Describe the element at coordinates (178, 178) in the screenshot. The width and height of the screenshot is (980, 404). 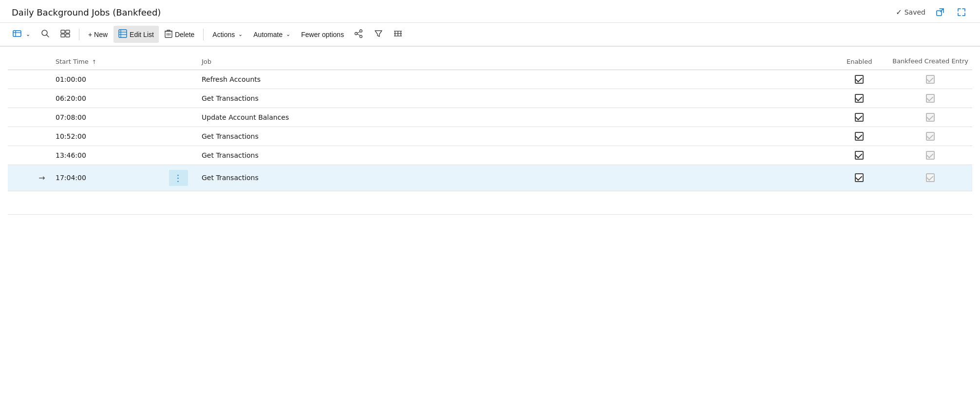
I see `context-menu-button: ⋮` at that location.